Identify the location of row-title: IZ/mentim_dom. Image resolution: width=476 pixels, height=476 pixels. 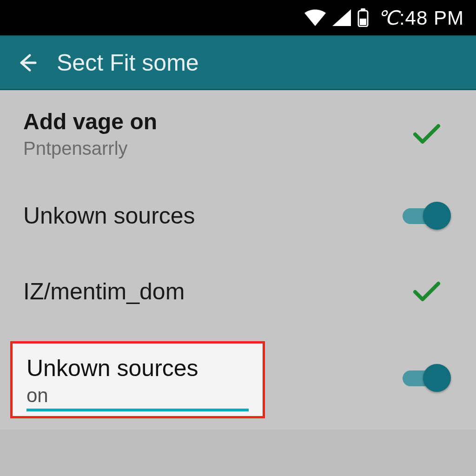
(104, 291).